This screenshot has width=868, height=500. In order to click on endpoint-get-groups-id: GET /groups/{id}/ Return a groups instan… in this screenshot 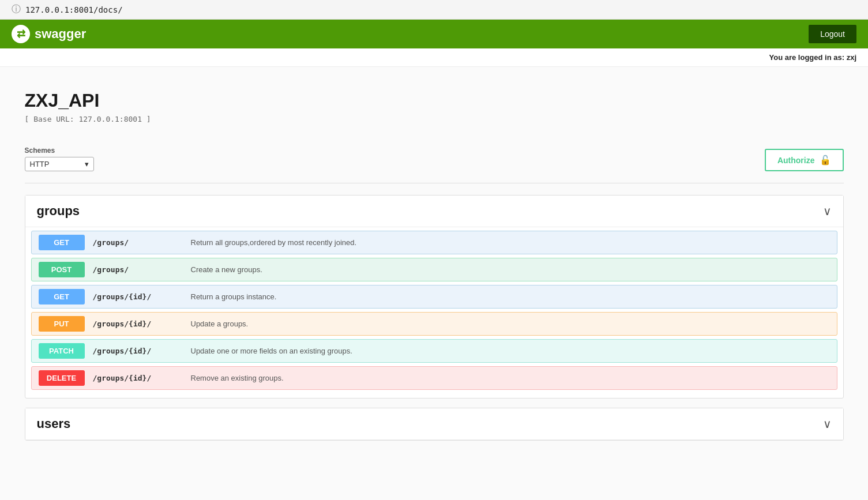, I will do `click(434, 296)`.